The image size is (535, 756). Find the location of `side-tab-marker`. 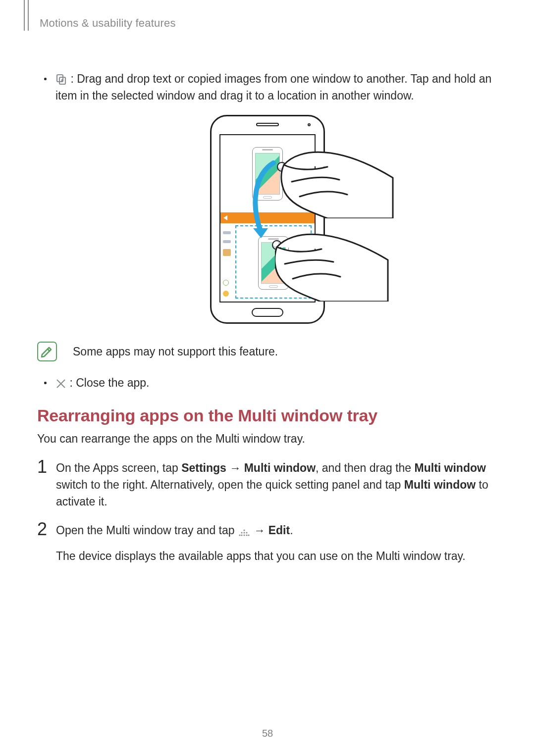

side-tab-marker is located at coordinates (26, 15).